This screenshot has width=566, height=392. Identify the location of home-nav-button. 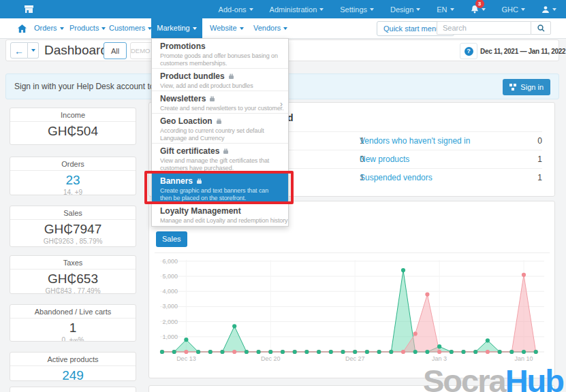
(22, 29).